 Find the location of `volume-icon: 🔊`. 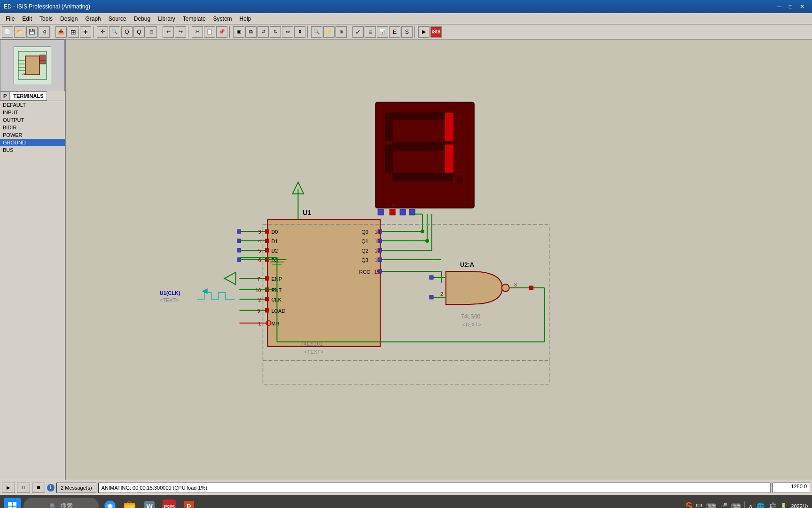

volume-icon: 🔊 is located at coordinates (773, 505).